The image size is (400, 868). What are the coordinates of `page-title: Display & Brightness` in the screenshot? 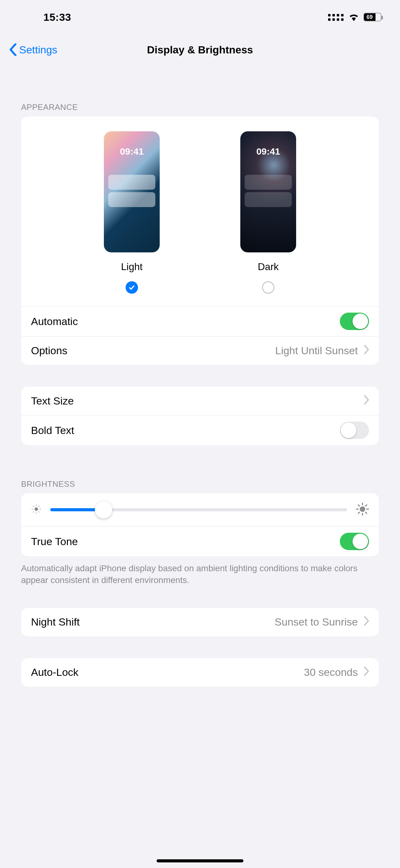 It's located at (200, 50).